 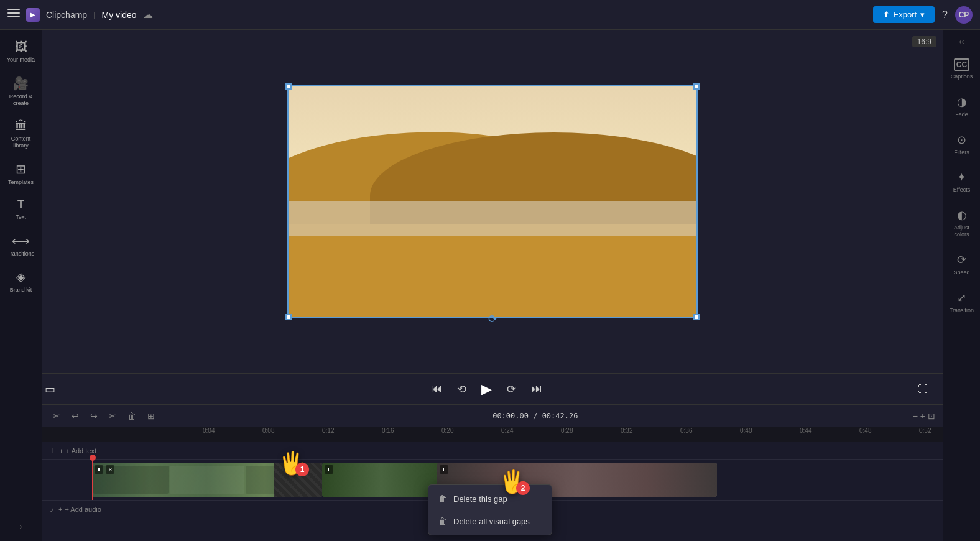 I want to click on clip-2-mute-button: ⏸, so click(x=329, y=469).